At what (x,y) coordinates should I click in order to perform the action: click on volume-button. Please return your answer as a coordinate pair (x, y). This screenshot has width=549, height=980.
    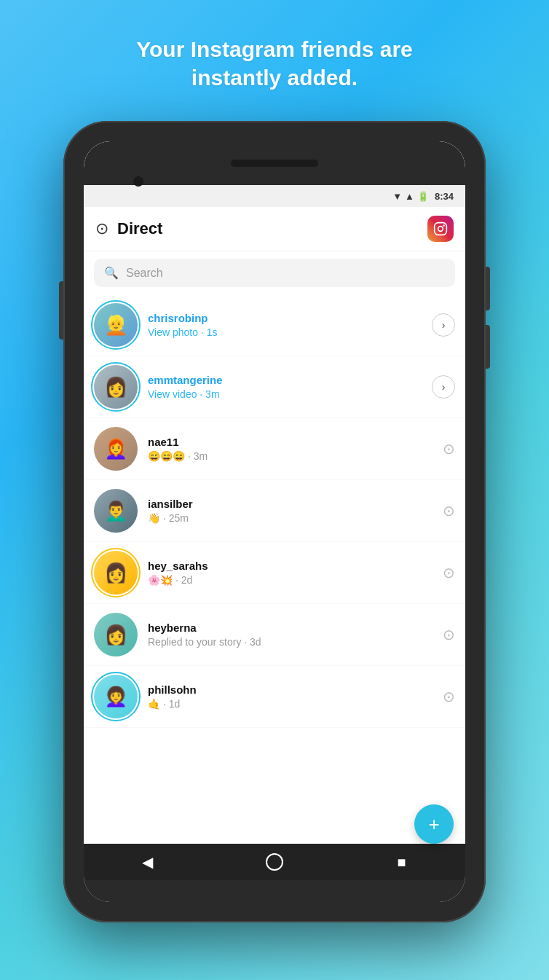
    Looking at the image, I should click on (488, 347).